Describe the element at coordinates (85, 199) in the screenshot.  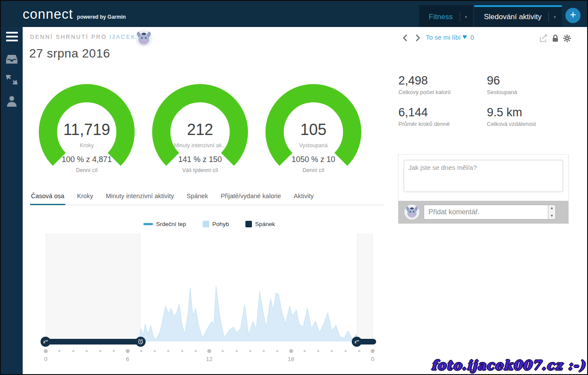
I see `detail-tab: Kroky` at that location.